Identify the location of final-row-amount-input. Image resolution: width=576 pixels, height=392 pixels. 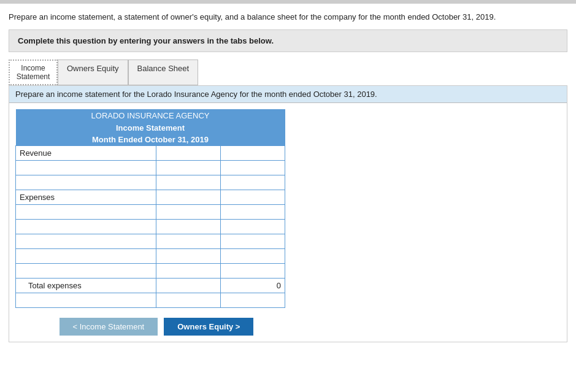
(187, 301).